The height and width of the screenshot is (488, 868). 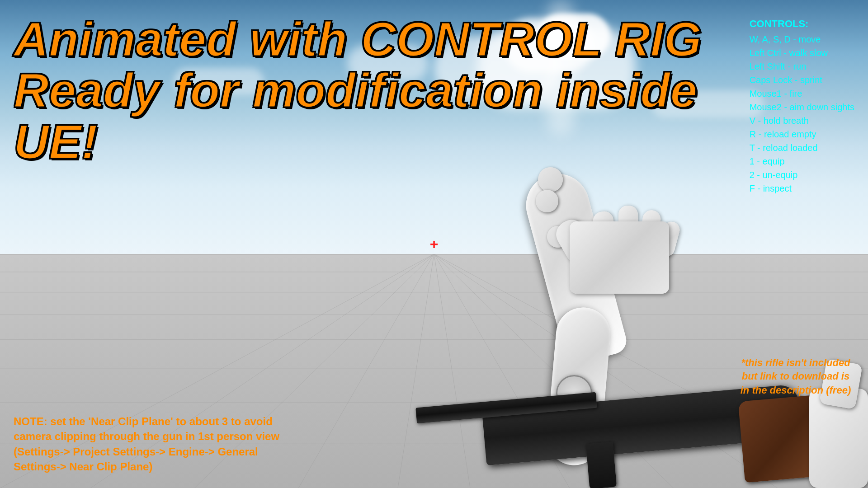 What do you see at coordinates (802, 107) in the screenshot?
I see `control-item-ads: Mouse2 - aim down sights` at bounding box center [802, 107].